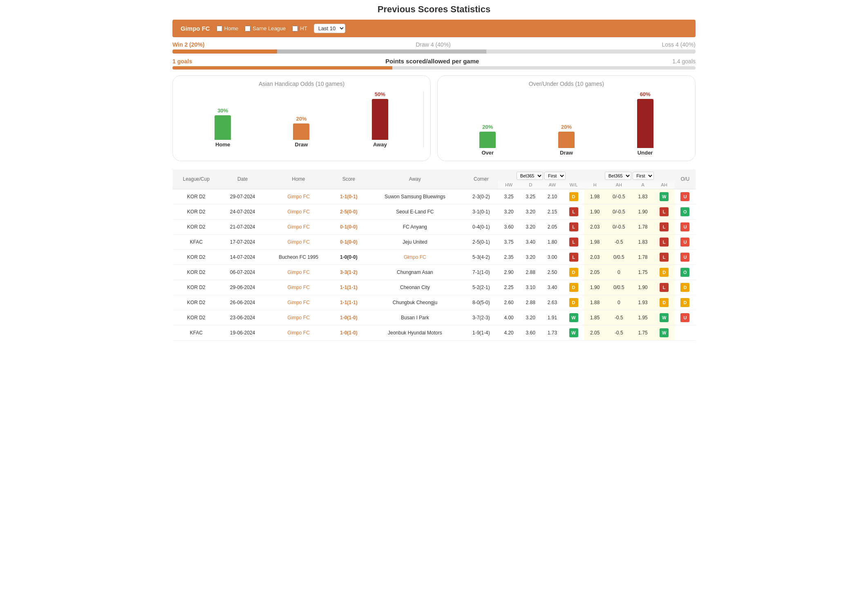  I want to click on bar-home-visual, so click(223, 128).